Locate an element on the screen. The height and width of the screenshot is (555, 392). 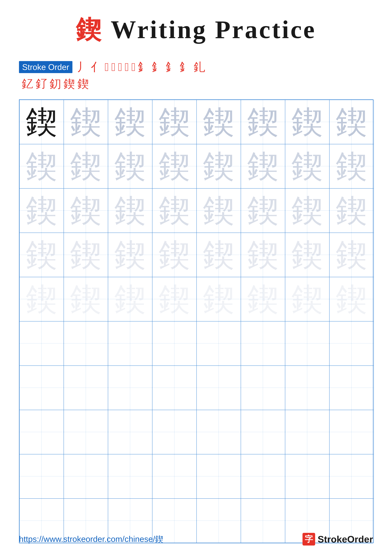
grid-cell-r3c7: 鍥 is located at coordinates (307, 211).